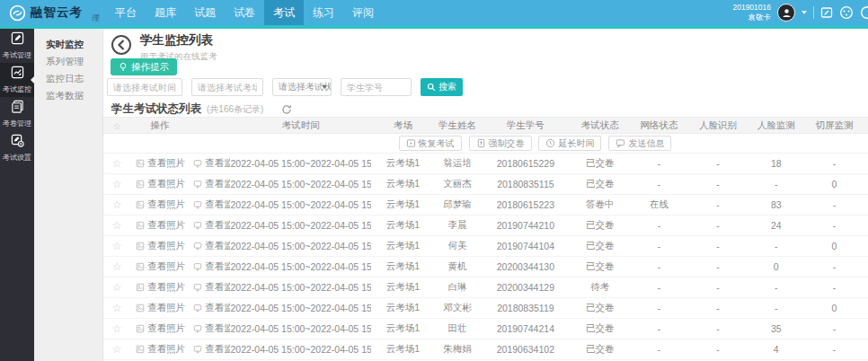 The image size is (868, 361). I want to click on nav-review: 评阅, so click(363, 13).